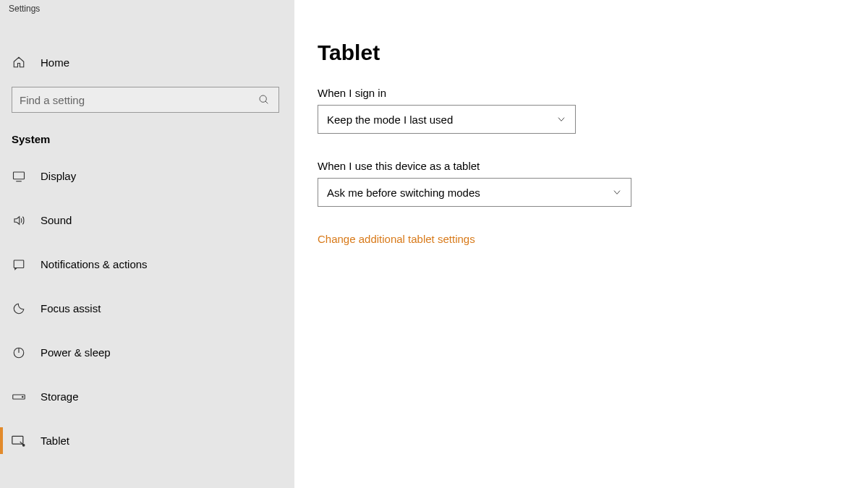  I want to click on sidebar-item-label: Sound, so click(56, 220).